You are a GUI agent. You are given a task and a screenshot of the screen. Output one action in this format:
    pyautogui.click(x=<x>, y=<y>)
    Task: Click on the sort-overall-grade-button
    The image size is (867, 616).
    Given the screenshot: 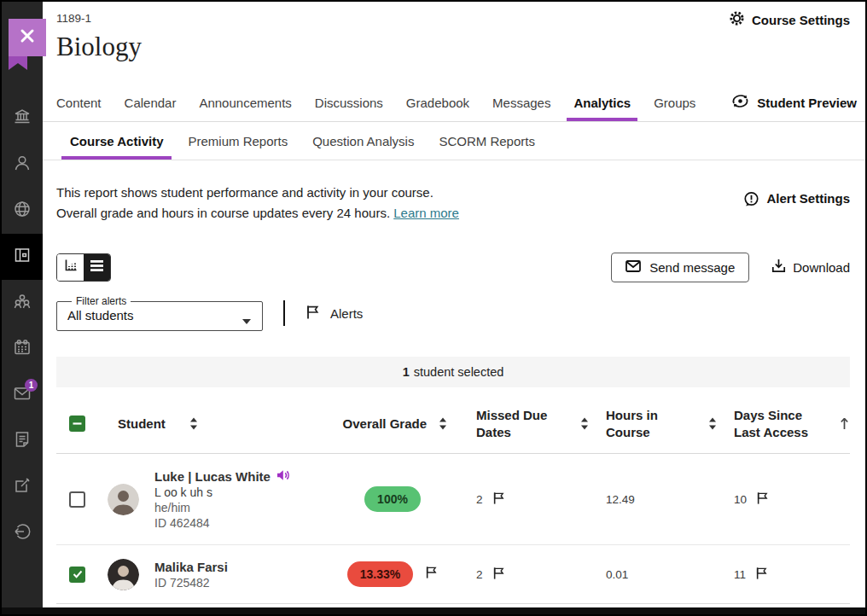 What is the action you would take?
    pyautogui.click(x=443, y=423)
    